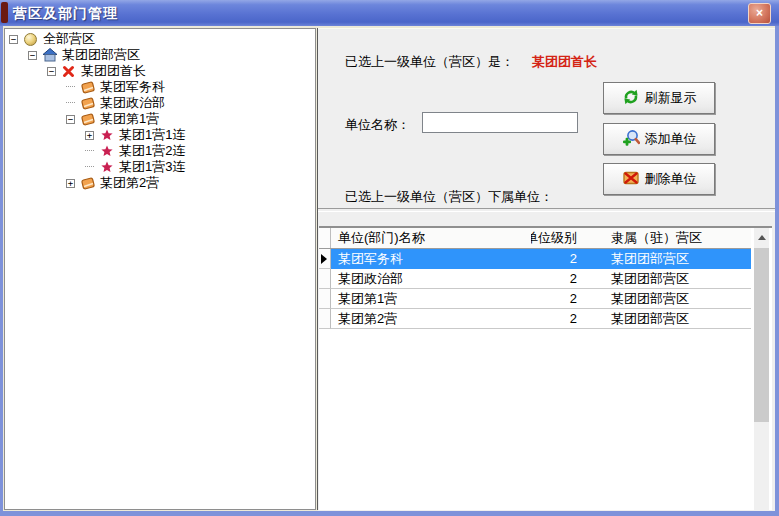 The width and height of the screenshot is (779, 516). I want to click on window-icon, so click(4, 12).